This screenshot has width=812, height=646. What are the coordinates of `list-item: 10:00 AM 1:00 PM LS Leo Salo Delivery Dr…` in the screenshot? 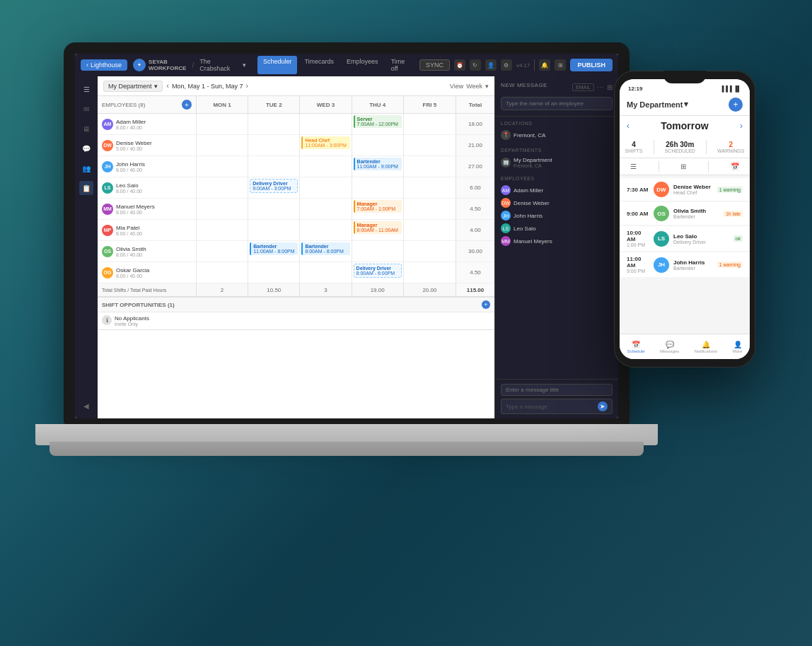 It's located at (685, 239).